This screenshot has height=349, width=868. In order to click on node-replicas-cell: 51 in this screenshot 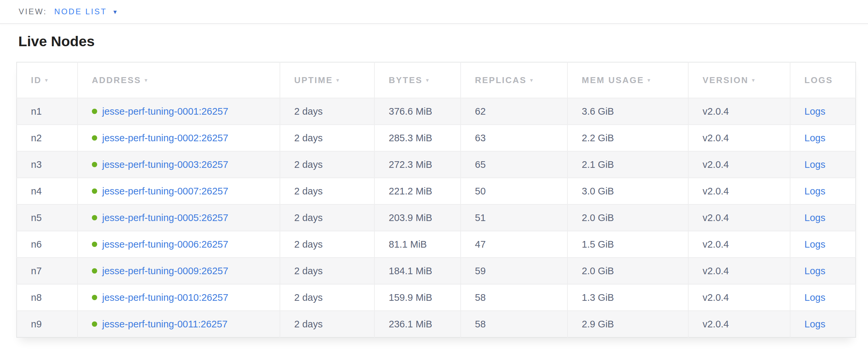, I will do `click(514, 217)`.